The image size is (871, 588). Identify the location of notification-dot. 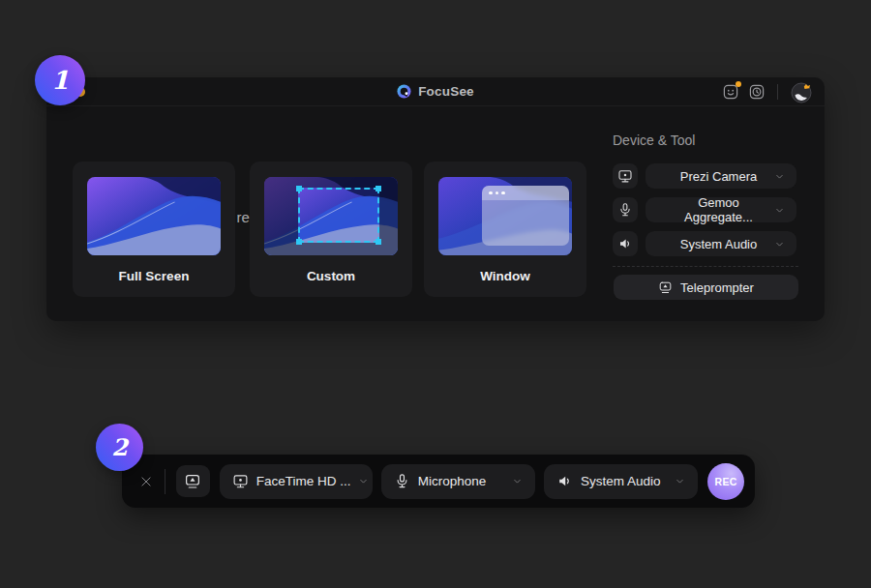
(738, 84).